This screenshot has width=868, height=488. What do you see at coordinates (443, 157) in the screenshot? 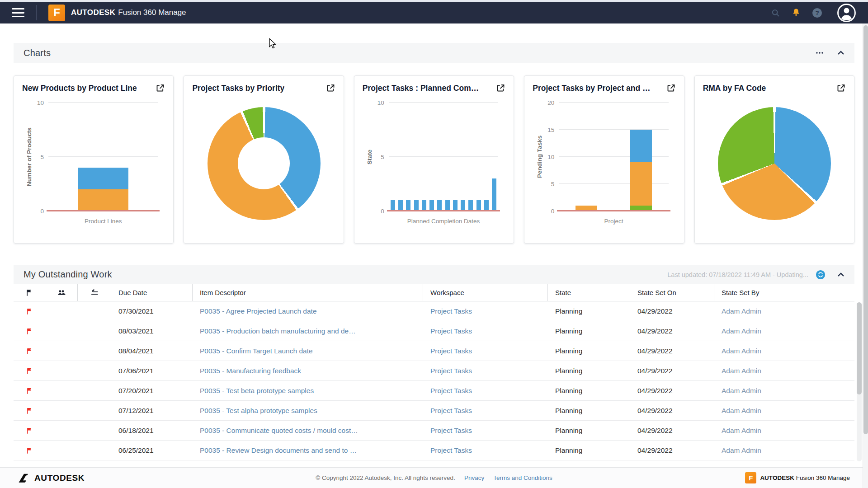
I see `plot-area: 0510` at bounding box center [443, 157].